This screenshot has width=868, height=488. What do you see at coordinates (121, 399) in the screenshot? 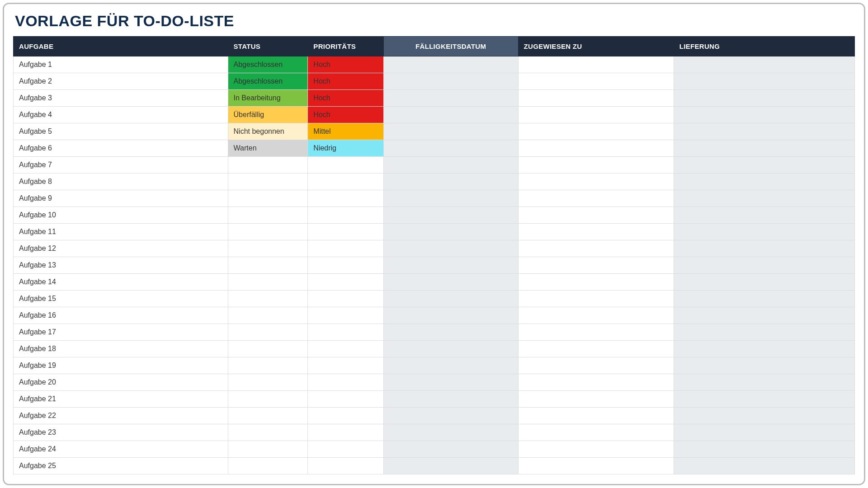
I see `cell-aufgabe: Aufgabe 21` at bounding box center [121, 399].